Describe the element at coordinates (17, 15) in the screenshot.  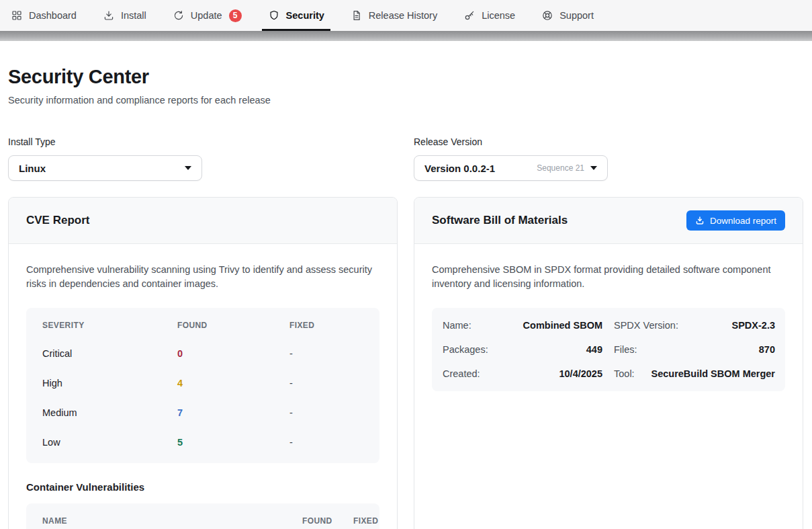
I see `dashboard-icon` at that location.